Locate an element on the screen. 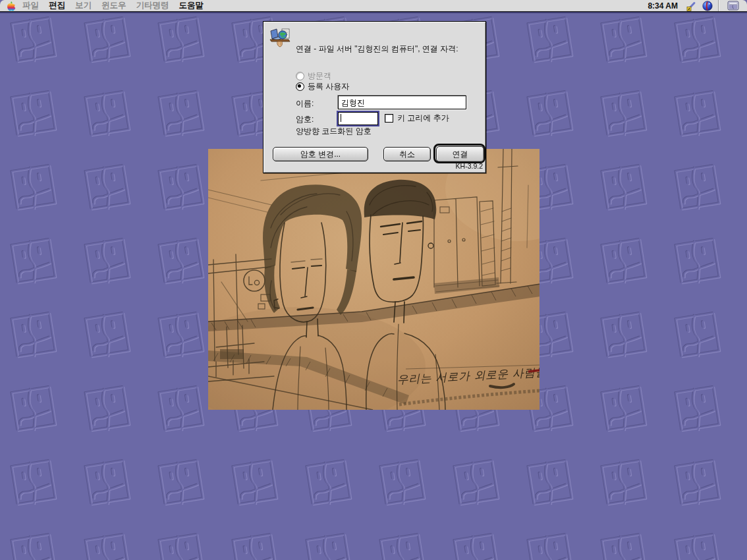  registered-user-radio-icon is located at coordinates (300, 87).